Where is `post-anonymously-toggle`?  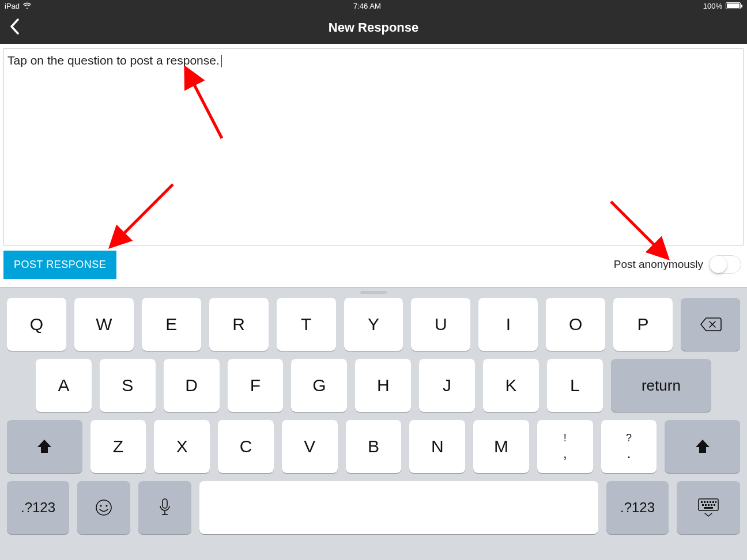
post-anonymously-toggle is located at coordinates (725, 264).